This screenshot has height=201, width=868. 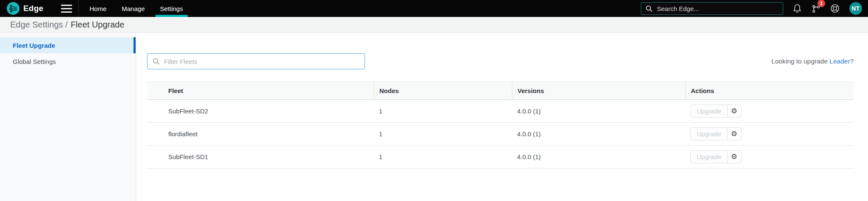 I want to click on notification-badge: 1, so click(x=821, y=3).